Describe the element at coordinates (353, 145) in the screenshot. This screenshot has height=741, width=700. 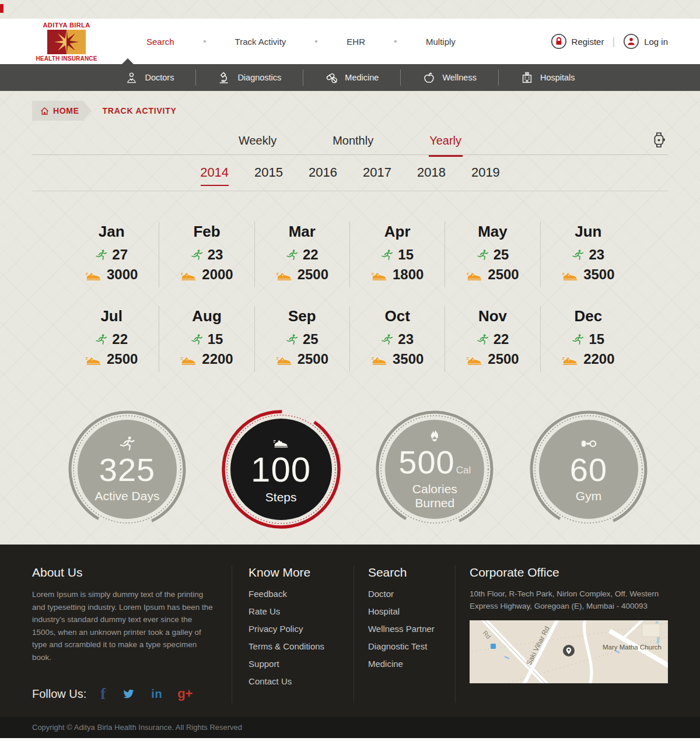
I see `tab-monthly: Monthly` at that location.